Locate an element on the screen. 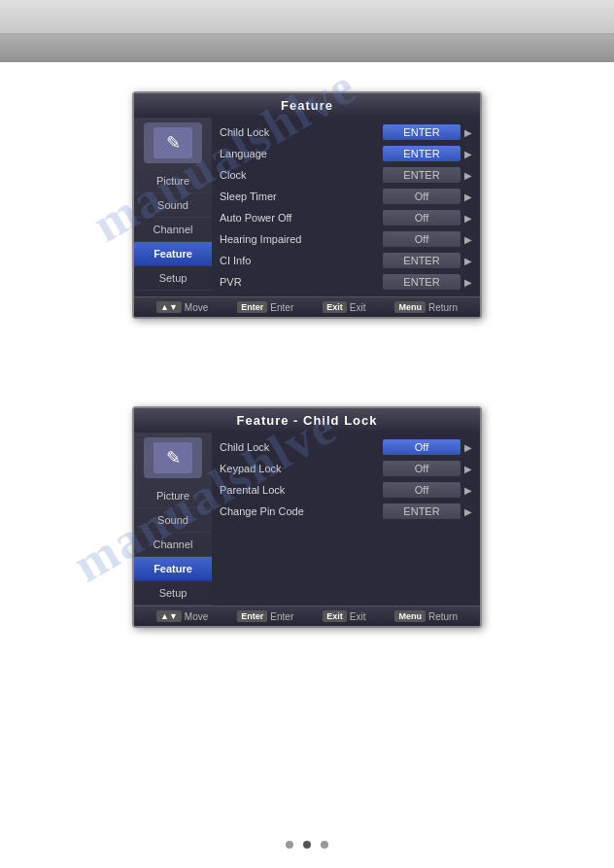 This screenshot has height=868, width=614. bottom-exit-1: Exit Exit is located at coordinates (344, 307).